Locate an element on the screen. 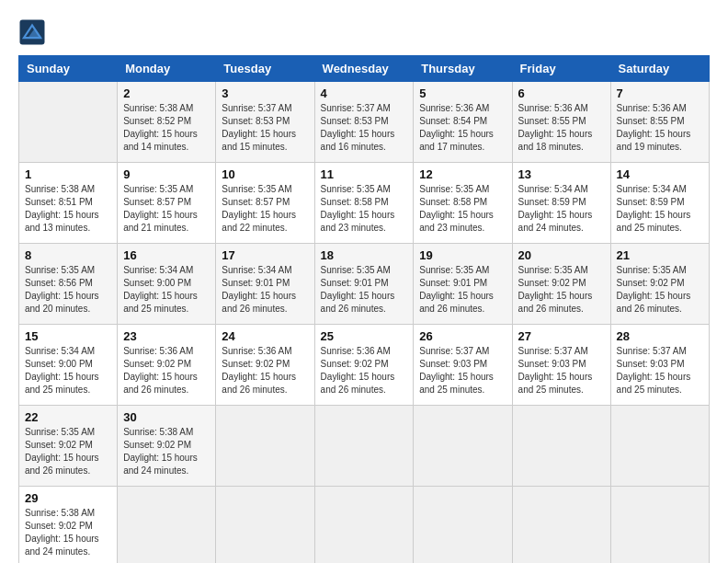 This screenshot has width=728, height=563. calendar-cell: 26Sunrise: 5:37 AMSunset: 9:03 PMDayligh… is located at coordinates (463, 365).